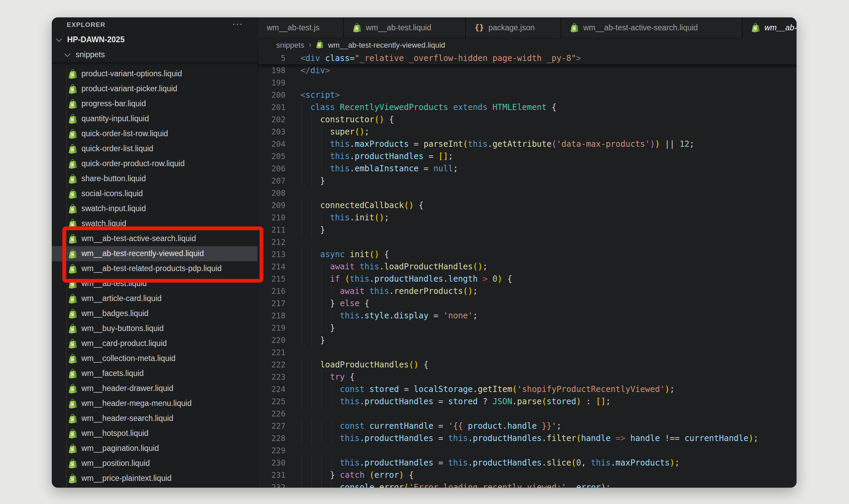 Image resolution: width=849 pixels, height=504 pixels. Describe the element at coordinates (769, 28) in the screenshot. I see `tab-wm-ab-: Swm__ab-` at that location.